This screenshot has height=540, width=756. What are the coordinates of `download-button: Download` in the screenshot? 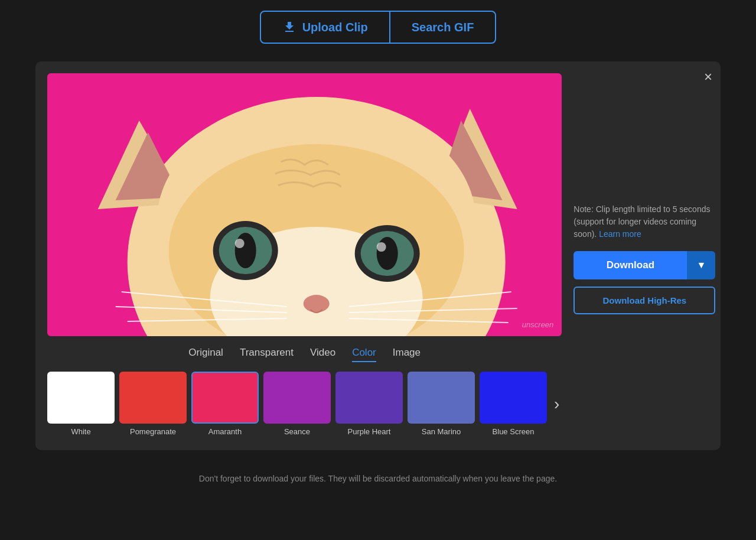 It's located at (630, 265).